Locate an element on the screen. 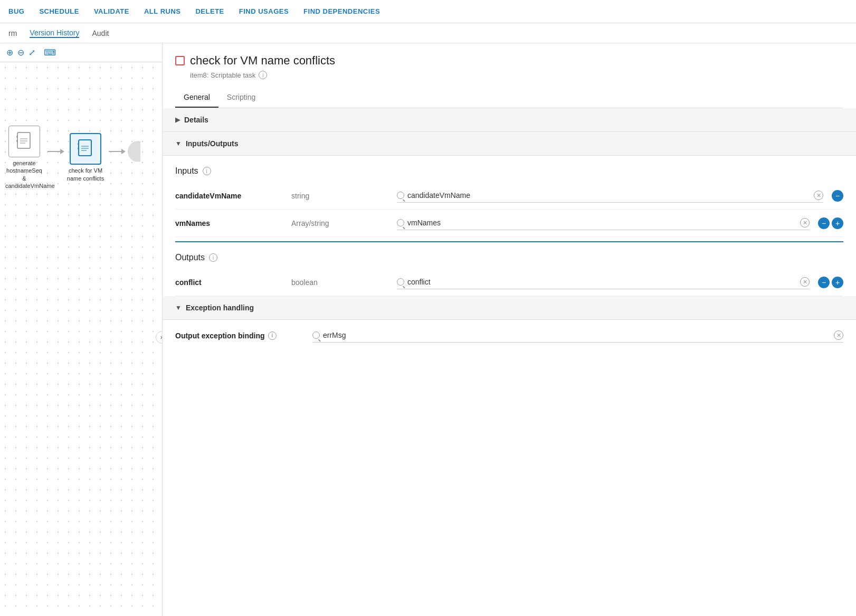 This screenshot has width=856, height=616. exception-section: Output exception binding i ✕ is located at coordinates (509, 336).